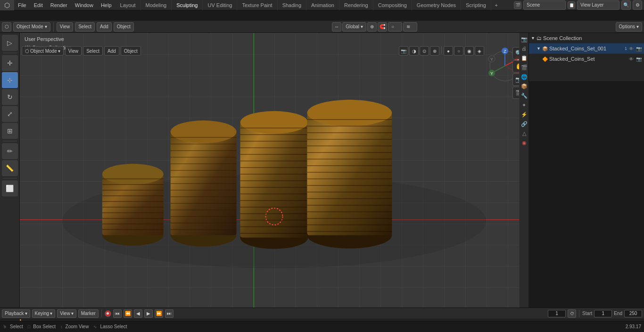 This screenshot has width=644, height=332. I want to click on jump-start-btn: ⏮, so click(117, 314).